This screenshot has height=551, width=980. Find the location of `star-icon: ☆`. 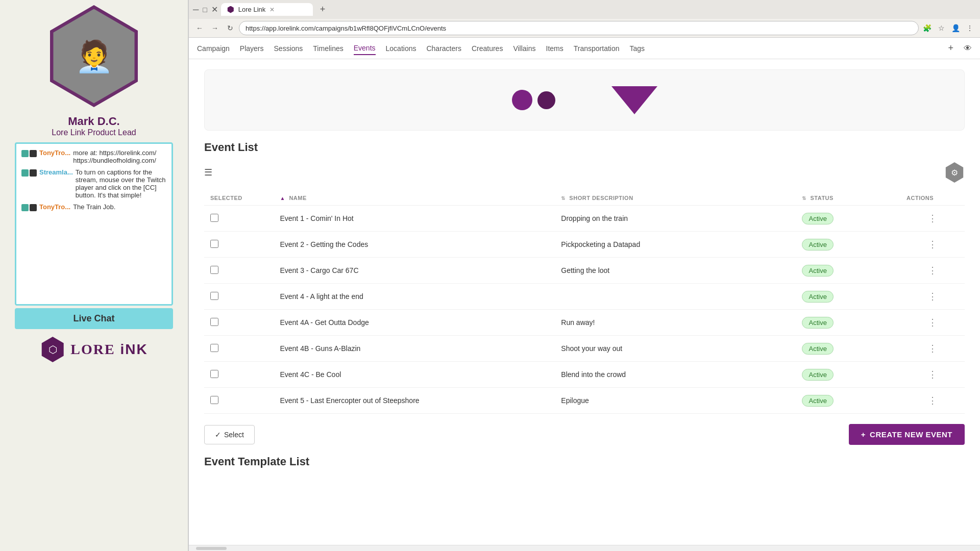

star-icon: ☆ is located at coordinates (941, 28).